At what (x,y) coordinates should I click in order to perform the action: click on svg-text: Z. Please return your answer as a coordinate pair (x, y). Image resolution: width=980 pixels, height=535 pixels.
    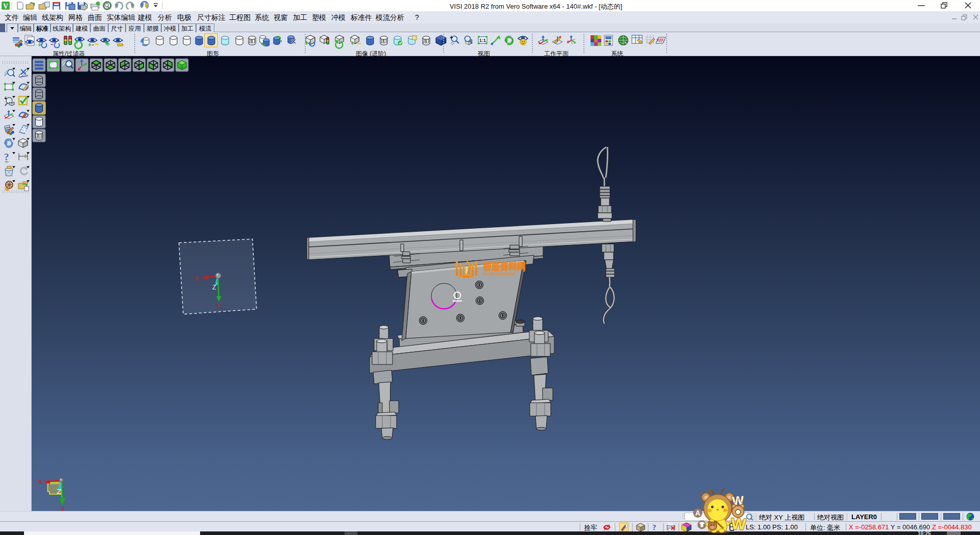
    Looking at the image, I should click on (214, 287).